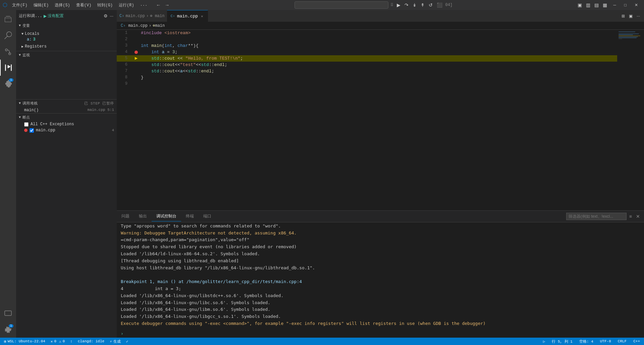  I want to click on line-content-3: int main(int, char**){, so click(378, 46).